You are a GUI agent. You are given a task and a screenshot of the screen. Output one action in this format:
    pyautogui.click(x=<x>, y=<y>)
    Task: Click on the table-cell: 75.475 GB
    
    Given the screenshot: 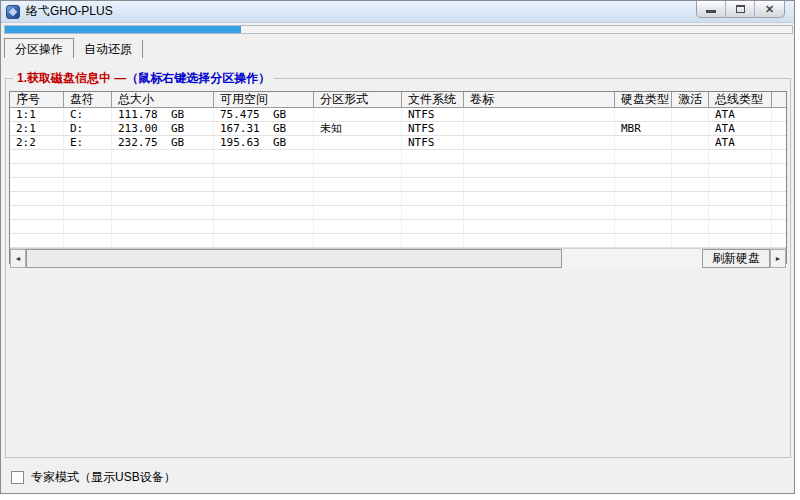 What is the action you would take?
    pyautogui.click(x=264, y=115)
    